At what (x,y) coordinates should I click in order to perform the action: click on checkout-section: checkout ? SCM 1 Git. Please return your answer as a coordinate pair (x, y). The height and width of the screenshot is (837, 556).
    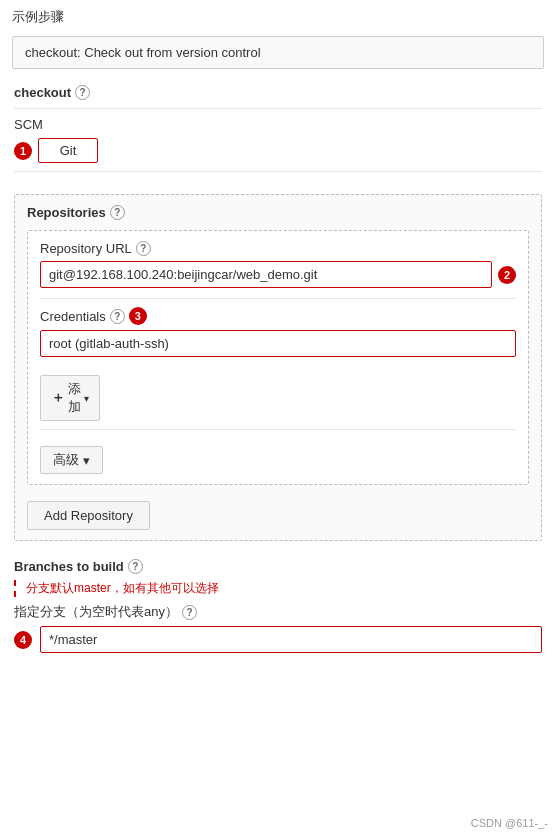
    Looking at the image, I should click on (278, 130).